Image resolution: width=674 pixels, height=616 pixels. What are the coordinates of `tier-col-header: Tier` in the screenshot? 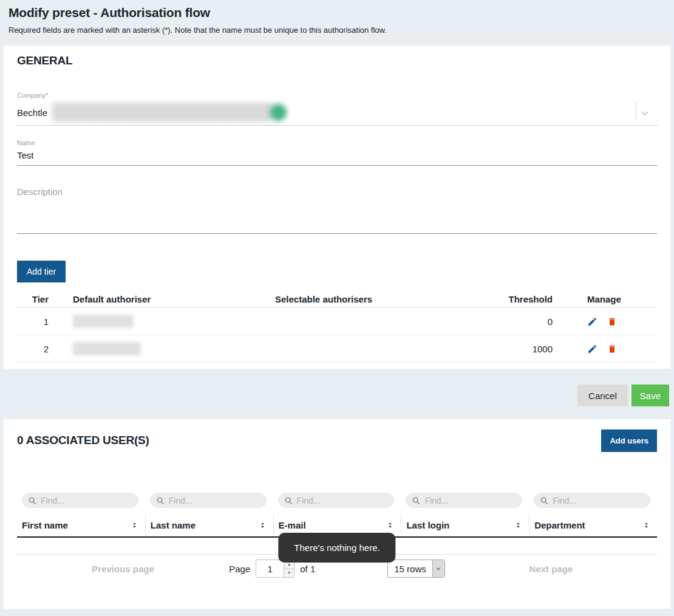 It's located at (33, 299).